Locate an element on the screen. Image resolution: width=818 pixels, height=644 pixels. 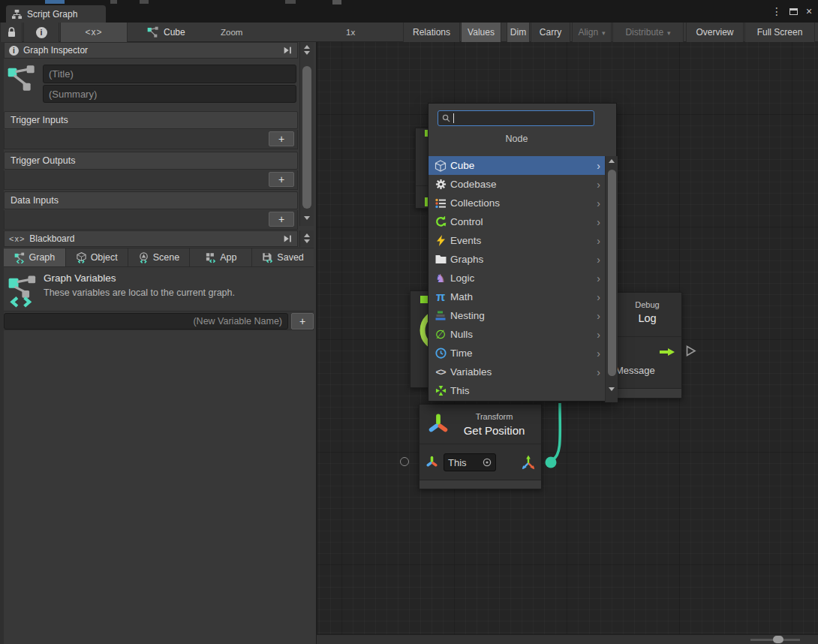
section-trigger-inputs: Trigger Inputs is located at coordinates (151, 120).